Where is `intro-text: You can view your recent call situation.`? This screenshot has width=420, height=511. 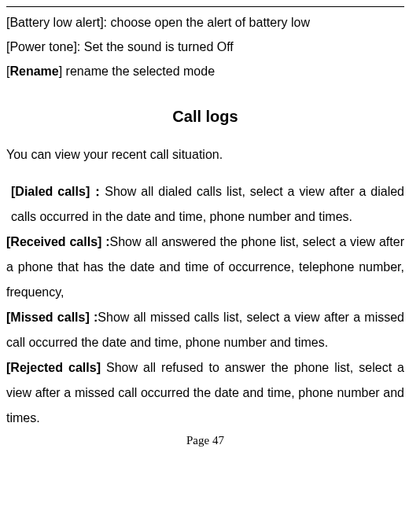
intro-text: You can view your recent call situation. is located at coordinates (205, 155).